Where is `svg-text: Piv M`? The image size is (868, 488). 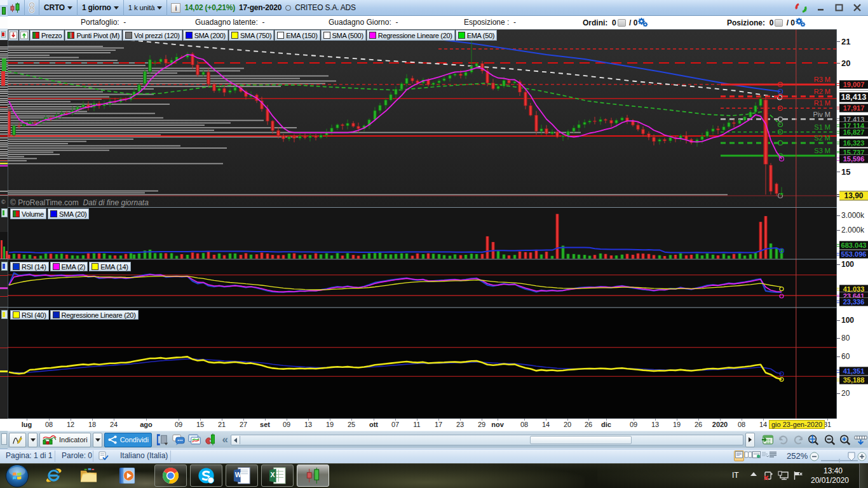 svg-text: Piv M is located at coordinates (822, 114).